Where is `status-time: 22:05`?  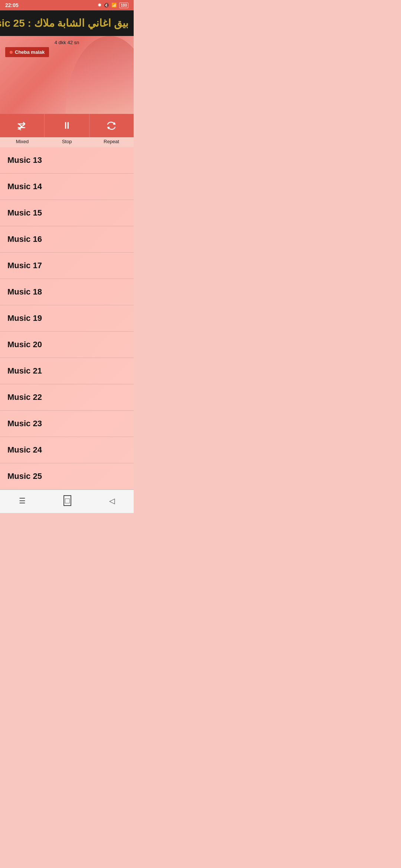
status-time: 22:05 is located at coordinates (12, 5).